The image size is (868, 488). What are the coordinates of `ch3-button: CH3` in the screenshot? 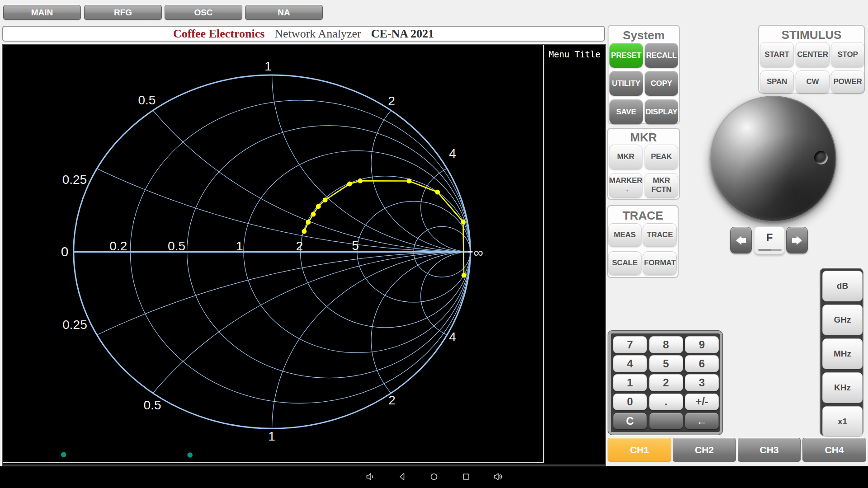 It's located at (769, 450).